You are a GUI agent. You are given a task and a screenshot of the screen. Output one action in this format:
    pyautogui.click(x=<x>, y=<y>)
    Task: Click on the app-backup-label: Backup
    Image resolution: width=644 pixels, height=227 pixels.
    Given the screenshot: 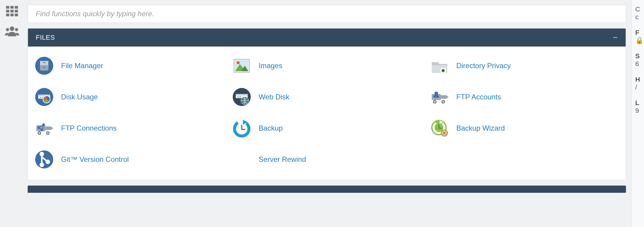 What is the action you would take?
    pyautogui.click(x=271, y=128)
    